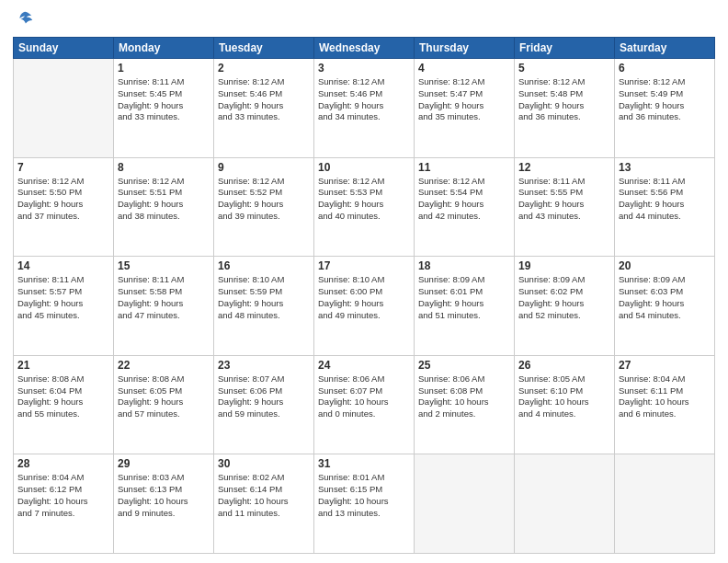 The height and width of the screenshot is (563, 728). Describe the element at coordinates (564, 167) in the screenshot. I see `day-number: 12` at that location.